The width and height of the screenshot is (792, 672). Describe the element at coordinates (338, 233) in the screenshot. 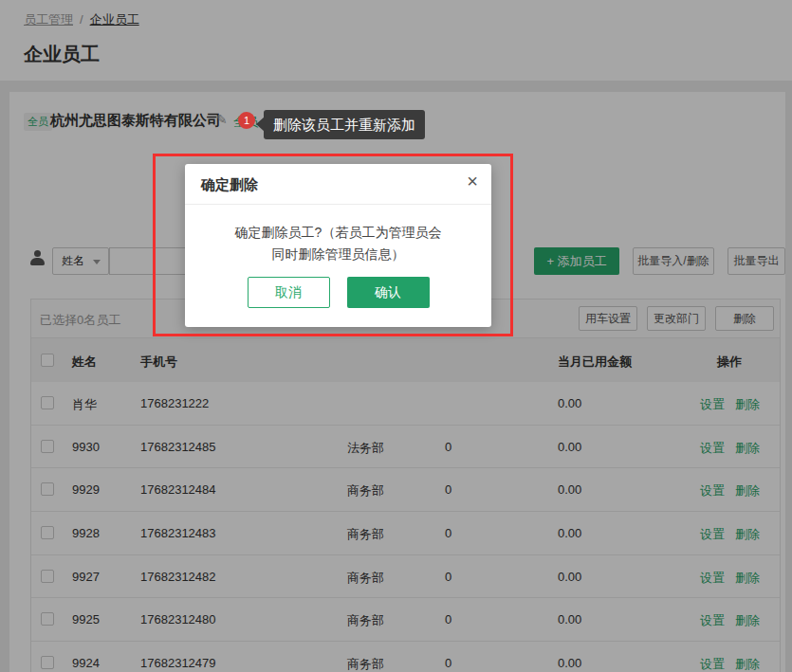

I see `modal-body-line1: 确定删除员工?（若员工为管理员会` at that location.